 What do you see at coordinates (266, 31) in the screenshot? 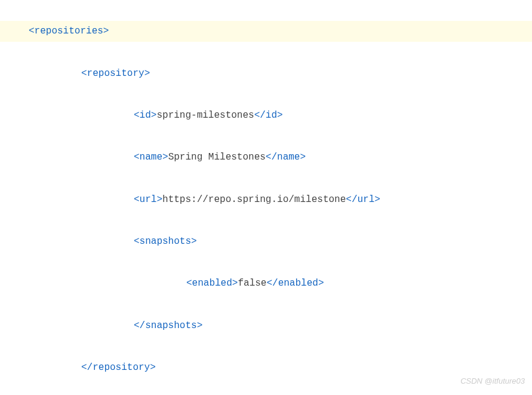
I see `code-line-highlighted: <repositories>` at bounding box center [266, 31].